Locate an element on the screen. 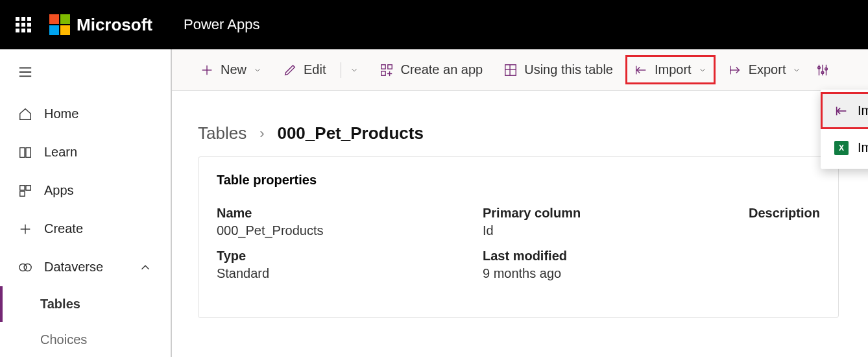  sidebar-subitem-tables: Tables is located at coordinates (86, 304).